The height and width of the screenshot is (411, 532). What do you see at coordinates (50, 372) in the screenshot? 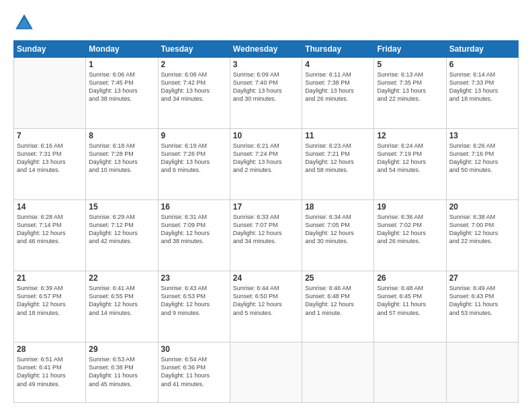
I see `cell-info: Sunrise: 6:51 AM Sunset: 6:41 PM Dayligh…` at bounding box center [50, 372].